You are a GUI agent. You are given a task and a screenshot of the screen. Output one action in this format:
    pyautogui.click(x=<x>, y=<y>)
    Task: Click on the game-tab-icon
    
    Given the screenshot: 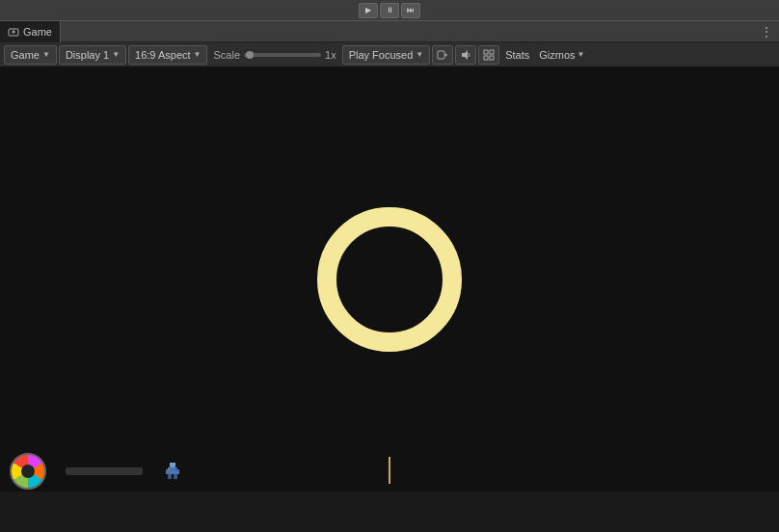 What is the action you would take?
    pyautogui.click(x=13, y=32)
    